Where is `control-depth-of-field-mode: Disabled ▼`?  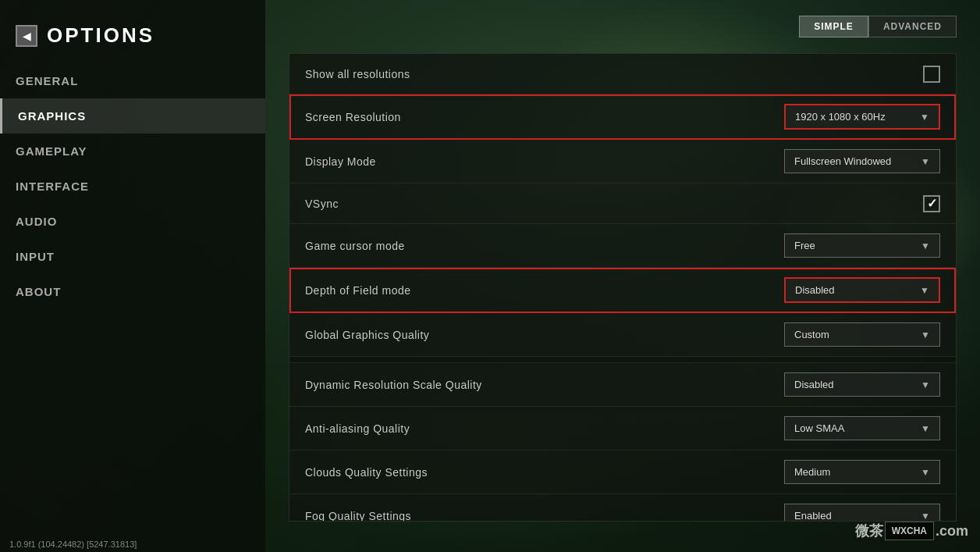
control-depth-of-field-mode: Disabled ▼ is located at coordinates (862, 290).